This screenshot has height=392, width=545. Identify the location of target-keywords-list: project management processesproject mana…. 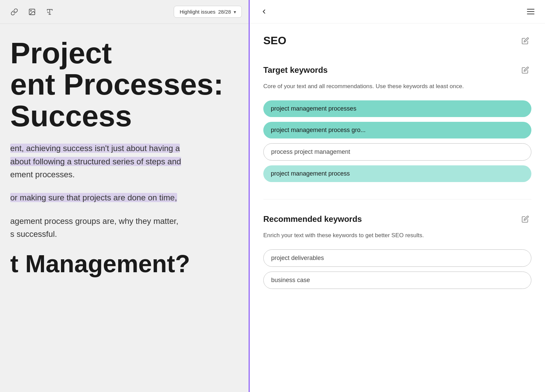
(397, 141).